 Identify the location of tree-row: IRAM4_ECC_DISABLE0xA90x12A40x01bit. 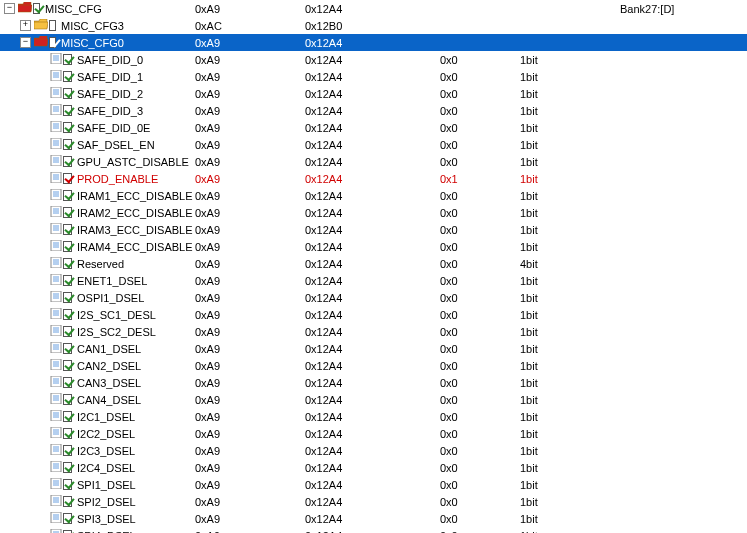
(374, 246).